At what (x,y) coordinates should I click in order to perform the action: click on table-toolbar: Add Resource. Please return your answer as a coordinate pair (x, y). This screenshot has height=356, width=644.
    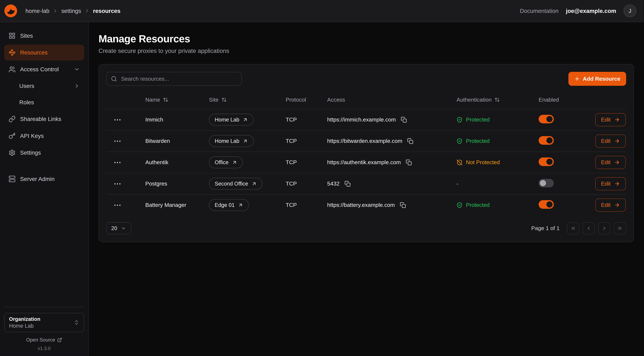
    Looking at the image, I should click on (366, 79).